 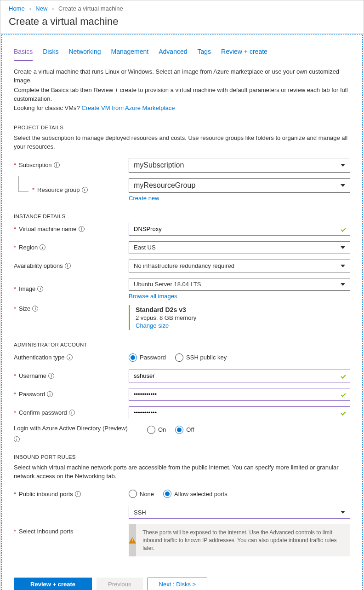 What do you see at coordinates (182, 143) in the screenshot?
I see `section-project-desc: Select the subscription to manage deploy…` at bounding box center [182, 143].